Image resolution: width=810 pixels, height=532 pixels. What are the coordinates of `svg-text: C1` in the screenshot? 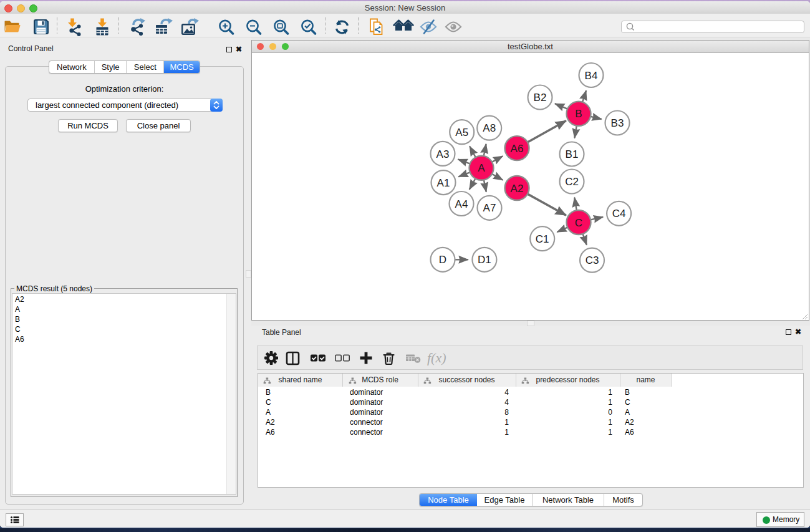 It's located at (542, 239).